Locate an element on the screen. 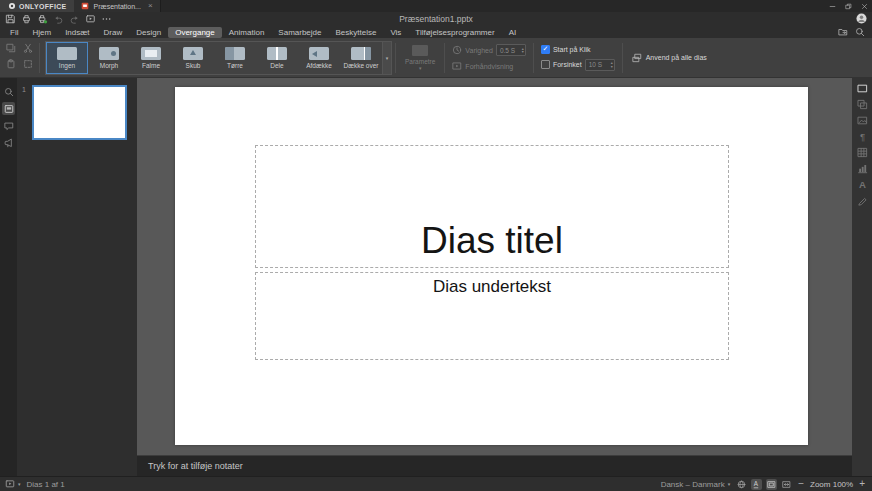 This screenshot has width=872, height=491. zoom-out-button: − is located at coordinates (801, 484).